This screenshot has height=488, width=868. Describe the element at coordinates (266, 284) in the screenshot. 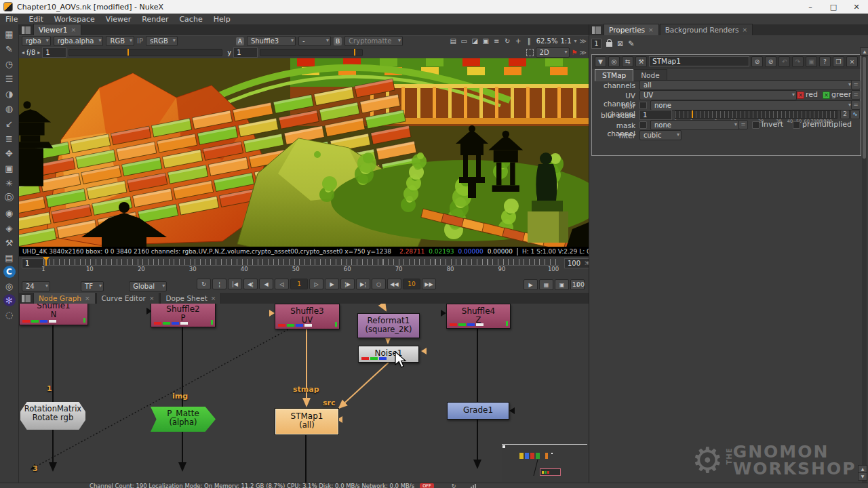

I see `prev-frame-button: ◀` at that location.